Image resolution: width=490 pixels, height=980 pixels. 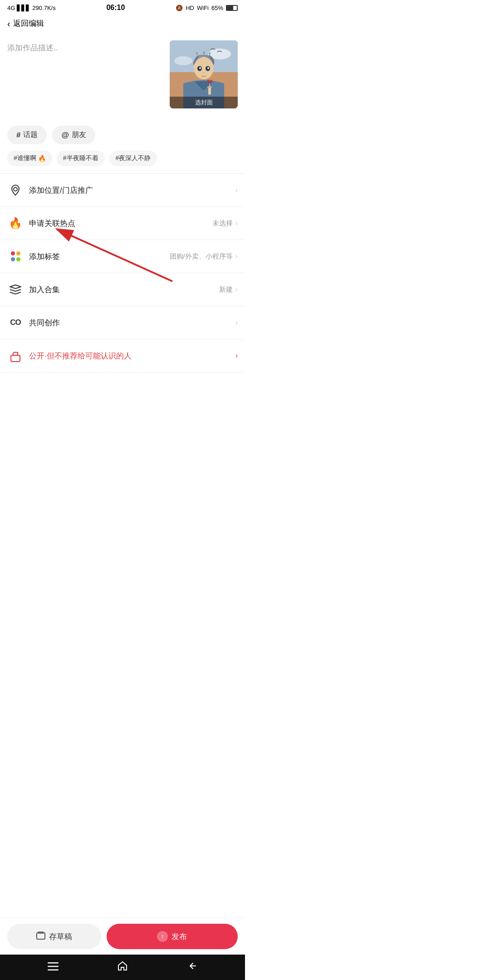 I want to click on status-right: 🔕 HD WiFi 65%, so click(x=207, y=8).